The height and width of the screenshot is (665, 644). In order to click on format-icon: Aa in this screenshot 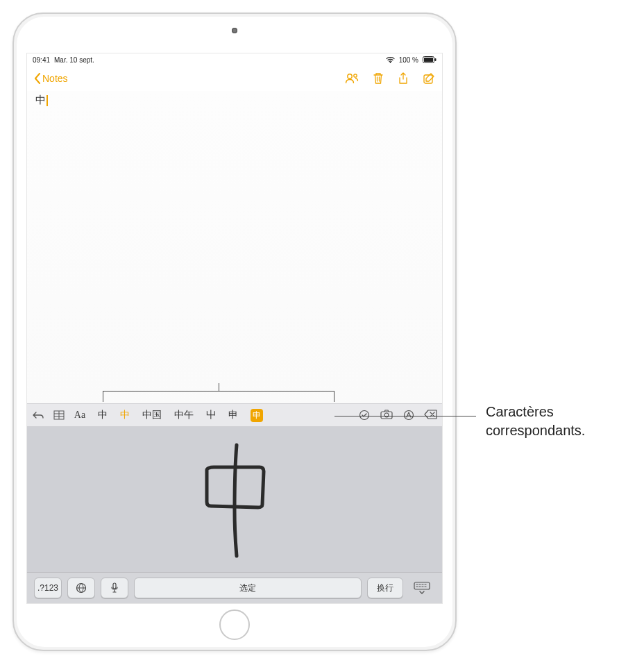, I will do `click(80, 415)`.